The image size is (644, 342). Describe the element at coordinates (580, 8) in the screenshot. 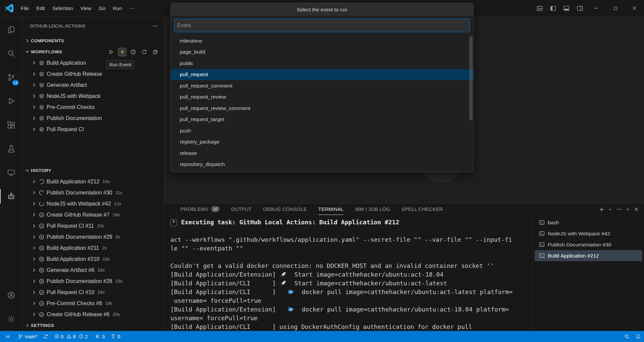

I see `toggle-secondary-sidebar-icon` at that location.